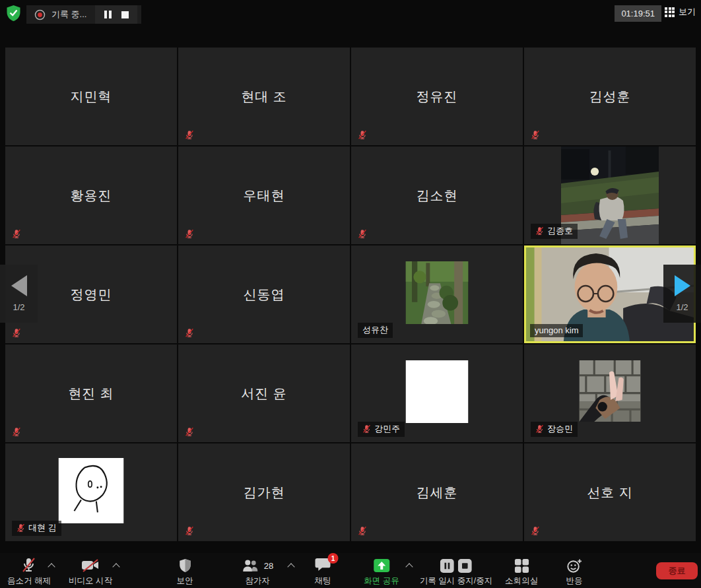 This screenshot has height=588, width=701. What do you see at coordinates (680, 12) in the screenshot?
I see `view-button: 보기` at bounding box center [680, 12].